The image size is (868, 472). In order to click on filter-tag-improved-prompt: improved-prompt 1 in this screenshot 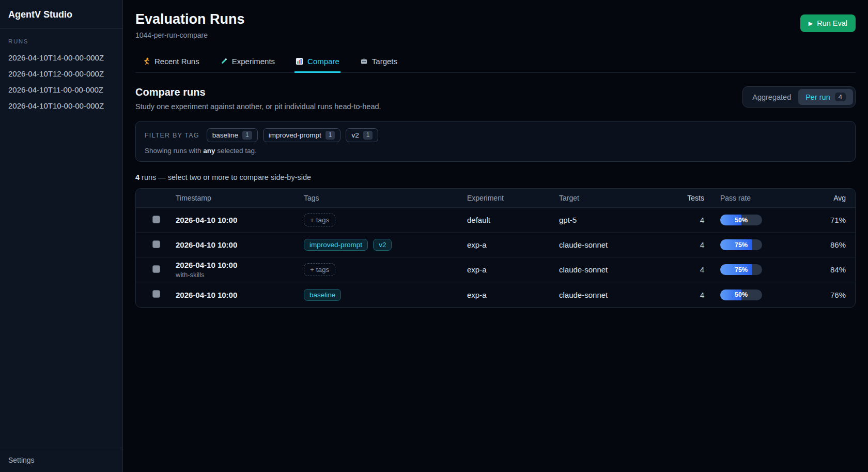, I will do `click(302, 135)`.